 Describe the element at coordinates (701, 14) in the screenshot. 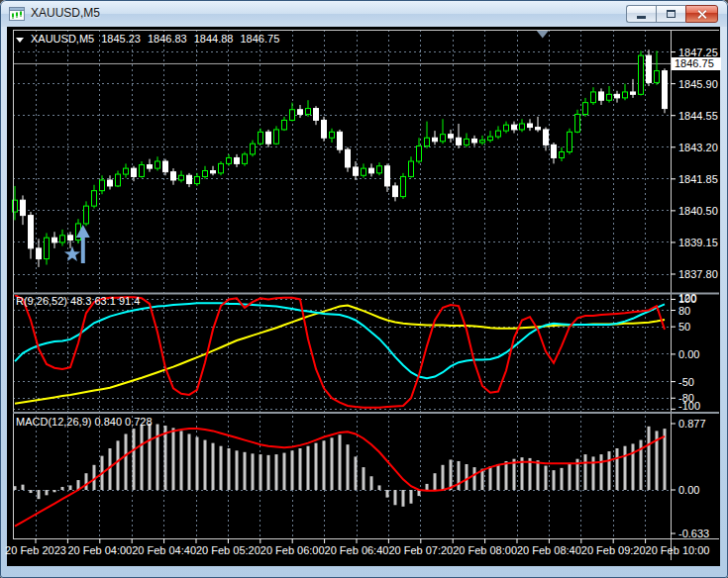

I see `close-button` at that location.